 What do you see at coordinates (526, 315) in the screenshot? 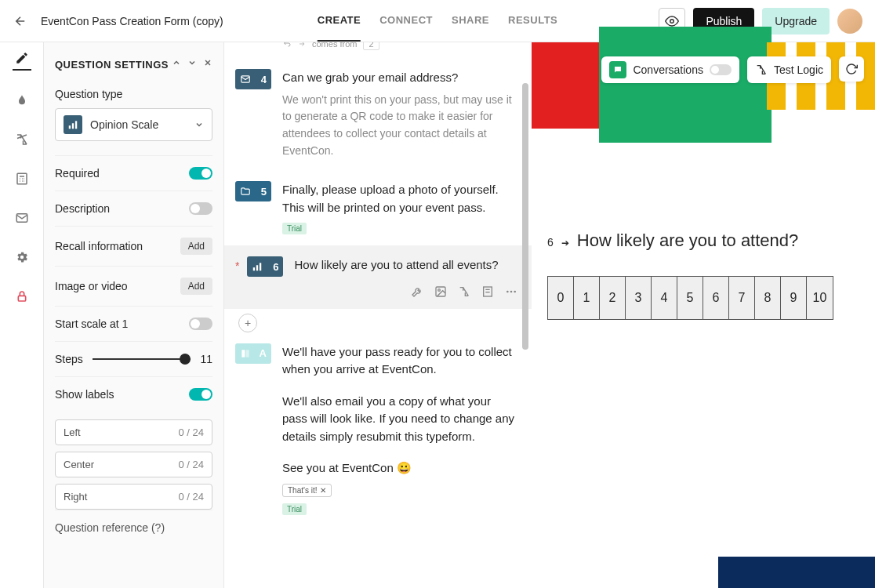
I see `scrollbar` at bounding box center [526, 315].